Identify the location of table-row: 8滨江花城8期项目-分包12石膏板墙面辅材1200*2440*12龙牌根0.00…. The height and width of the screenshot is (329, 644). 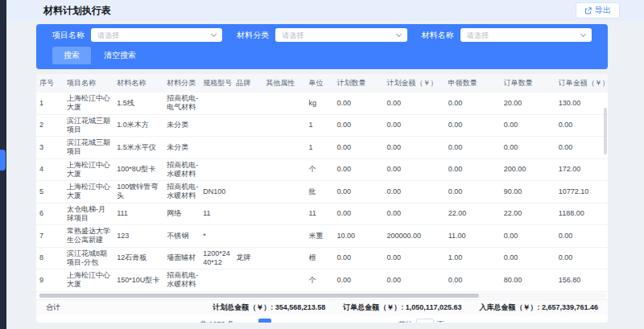
(322, 258).